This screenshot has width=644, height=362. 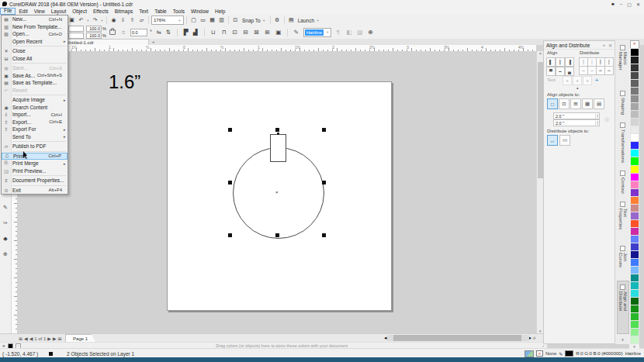 What do you see at coordinates (587, 81) in the screenshot?
I see `text-bounding-box-button: ≡` at bounding box center [587, 81].